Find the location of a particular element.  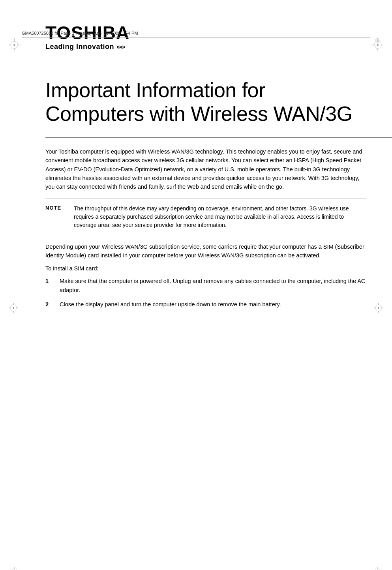

list-item-number: 2 is located at coordinates (51, 304).